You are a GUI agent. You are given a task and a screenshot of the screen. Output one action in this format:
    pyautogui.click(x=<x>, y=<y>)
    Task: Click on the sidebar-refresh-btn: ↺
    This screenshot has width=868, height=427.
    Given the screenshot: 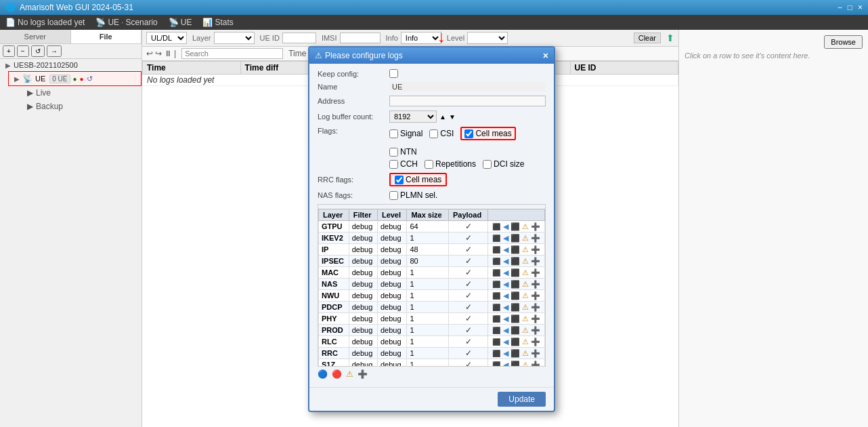 What is the action you would take?
    pyautogui.click(x=38, y=52)
    